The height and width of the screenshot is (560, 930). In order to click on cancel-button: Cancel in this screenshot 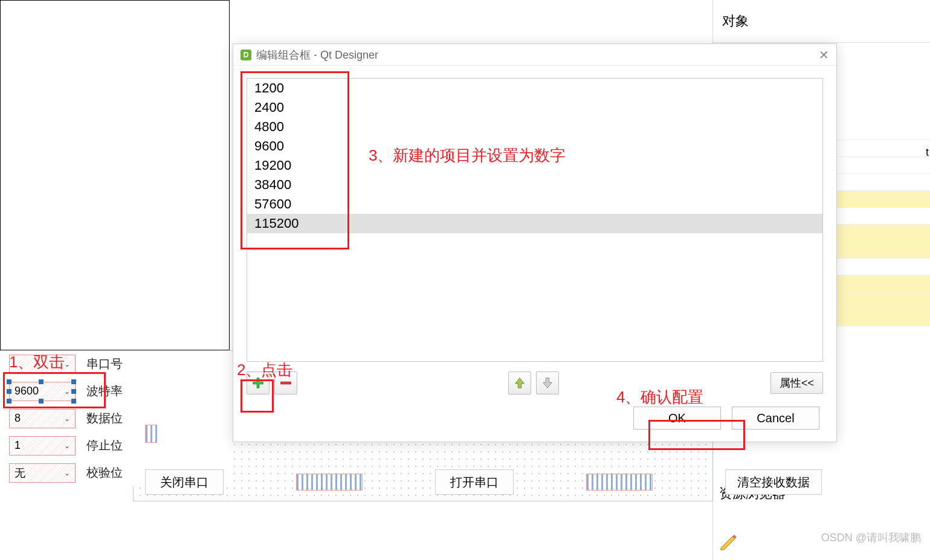, I will do `click(776, 418)`.